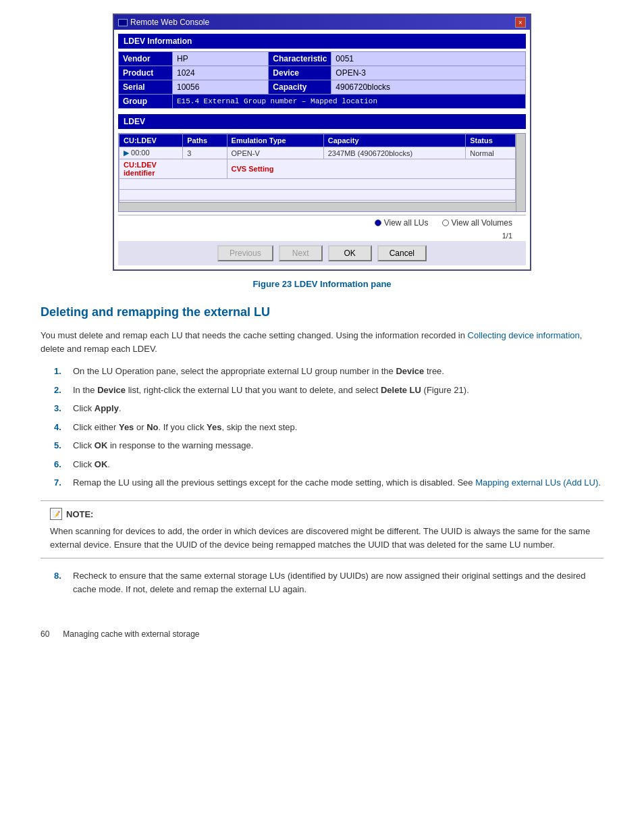  Describe the element at coordinates (63, 390) in the screenshot. I see `step-2-num: 2.` at that location.